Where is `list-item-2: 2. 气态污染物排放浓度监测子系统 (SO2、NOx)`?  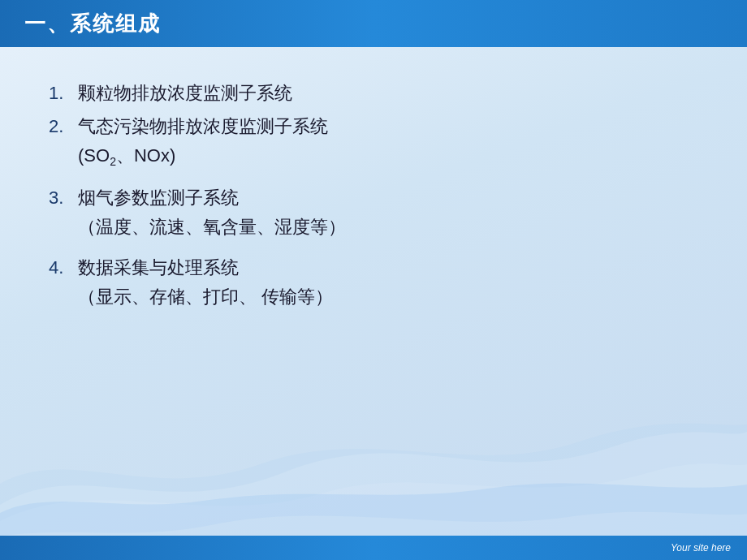
list-item-2: 2. 气态污染物排放浓度监测子系统 (SO2、NOx) is located at coordinates (374, 145).